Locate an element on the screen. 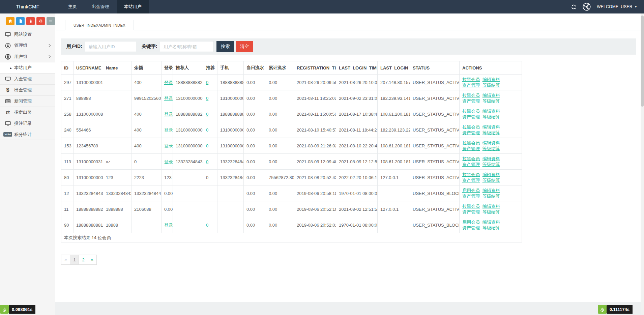  refresh-icon is located at coordinates (574, 7).